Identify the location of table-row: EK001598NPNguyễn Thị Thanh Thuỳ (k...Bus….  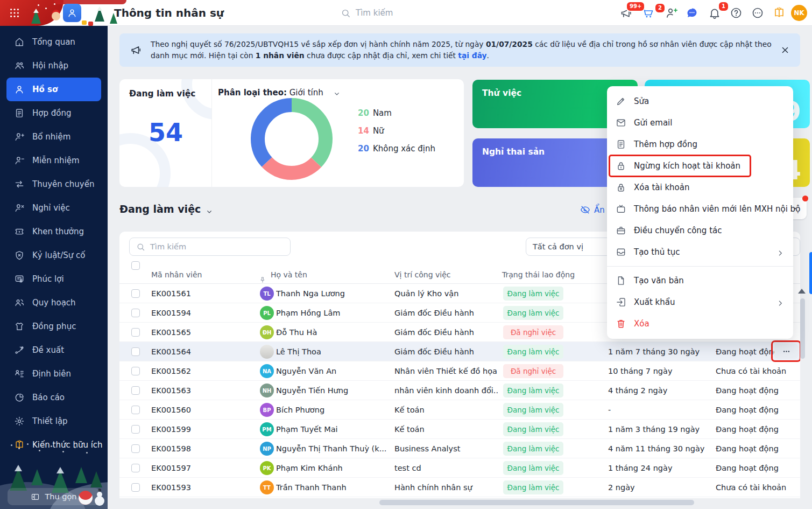
(460, 449).